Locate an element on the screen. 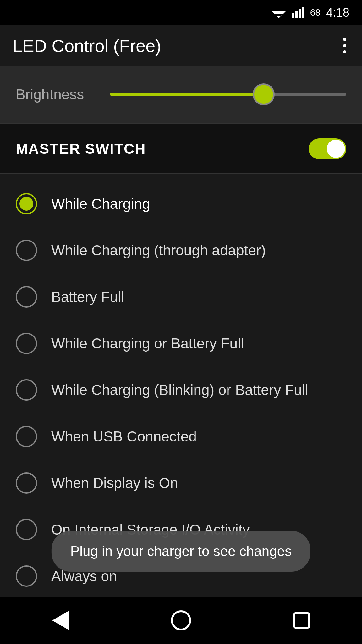 This screenshot has height=644, width=362. radio-while-charging-adapter is located at coordinates (26, 250).